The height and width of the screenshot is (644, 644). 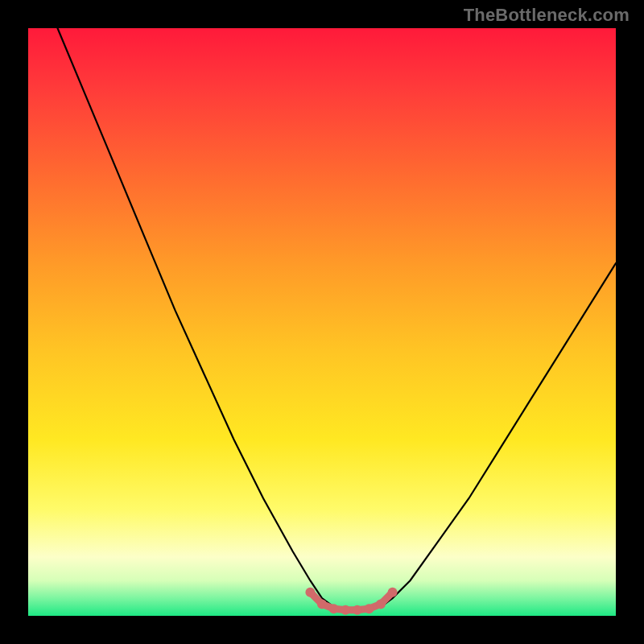 What do you see at coordinates (351, 601) in the screenshot?
I see `bottom-markers` at bounding box center [351, 601].